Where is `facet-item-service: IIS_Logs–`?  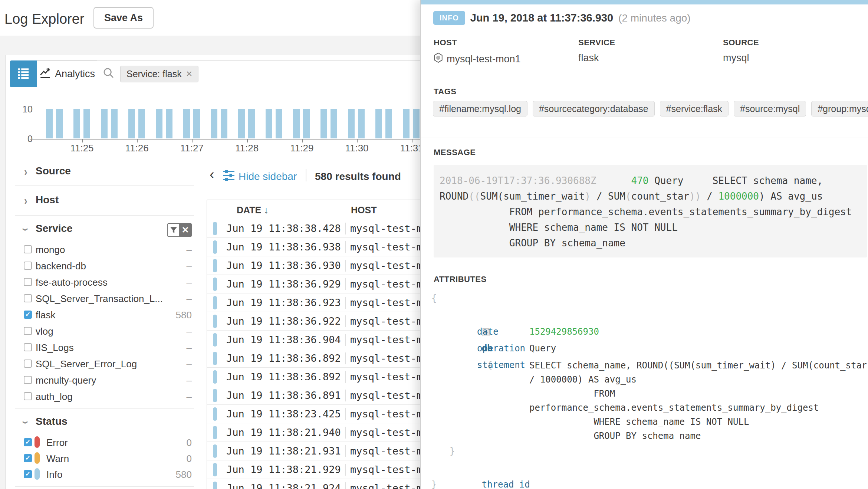 facet-item-service: IIS_Logs– is located at coordinates (105, 347).